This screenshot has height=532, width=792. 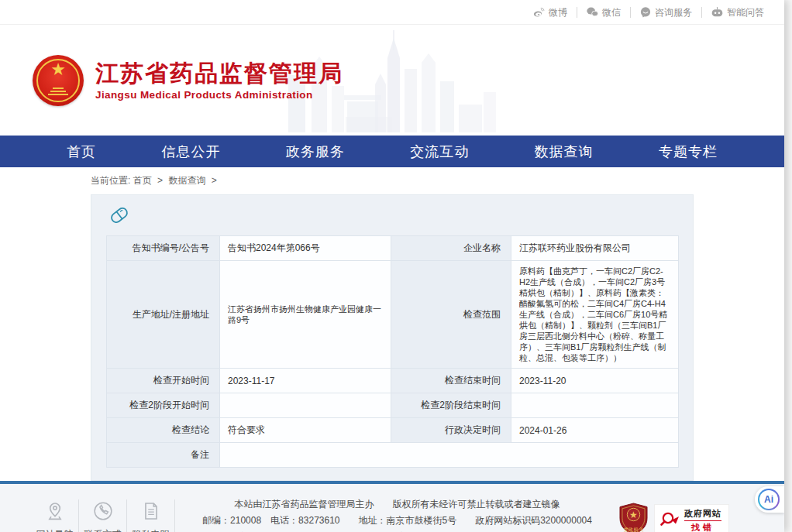 What do you see at coordinates (397, 520) in the screenshot?
I see `footer-line-contact: 邮编：210008 电话：83273610 地址：南京市鼓楼街5号 政府网站标识…` at bounding box center [397, 520].